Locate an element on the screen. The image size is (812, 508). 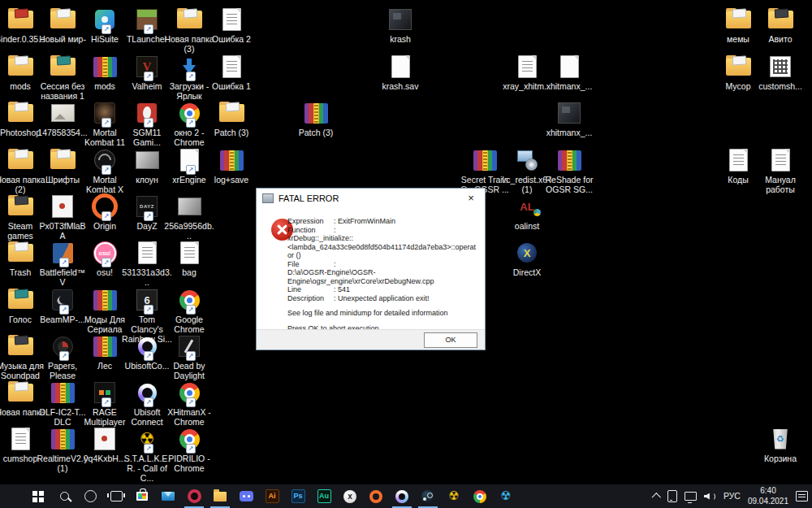
desktop-icon: krash is located at coordinates (400, 26).